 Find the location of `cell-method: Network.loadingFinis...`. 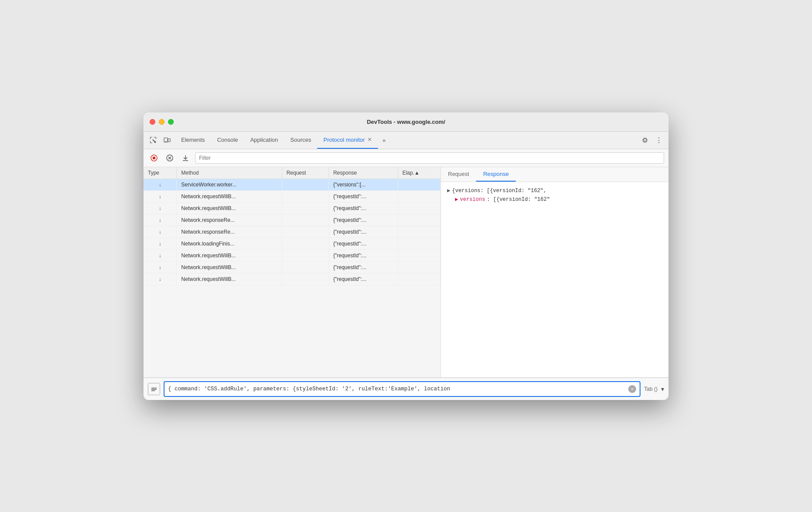

cell-method: Network.loadingFinis... is located at coordinates (229, 243).